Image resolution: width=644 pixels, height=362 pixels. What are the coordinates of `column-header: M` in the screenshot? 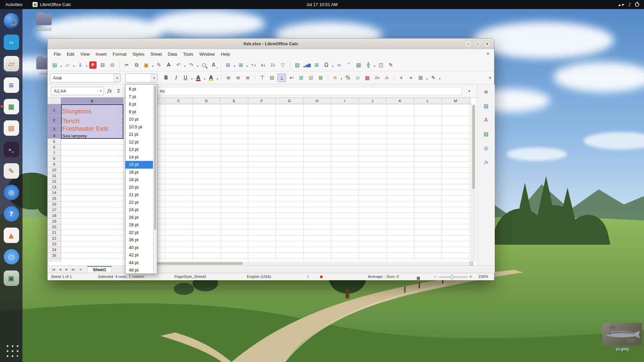 It's located at (455, 101).